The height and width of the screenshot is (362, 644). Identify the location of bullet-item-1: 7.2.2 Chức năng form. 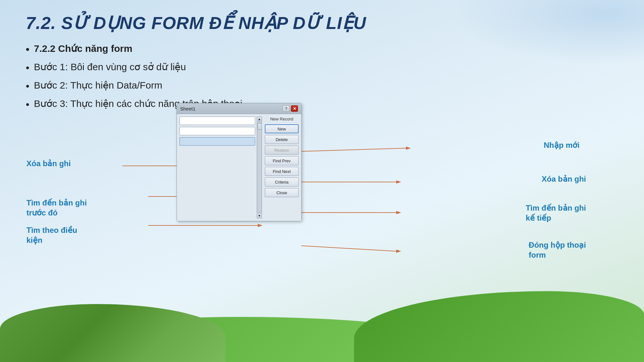
(322, 49).